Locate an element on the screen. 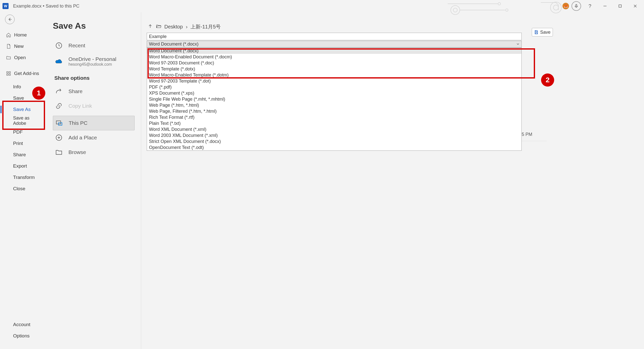 This screenshot has width=644, height=349. user-avatar: 🦊 is located at coordinates (566, 6).